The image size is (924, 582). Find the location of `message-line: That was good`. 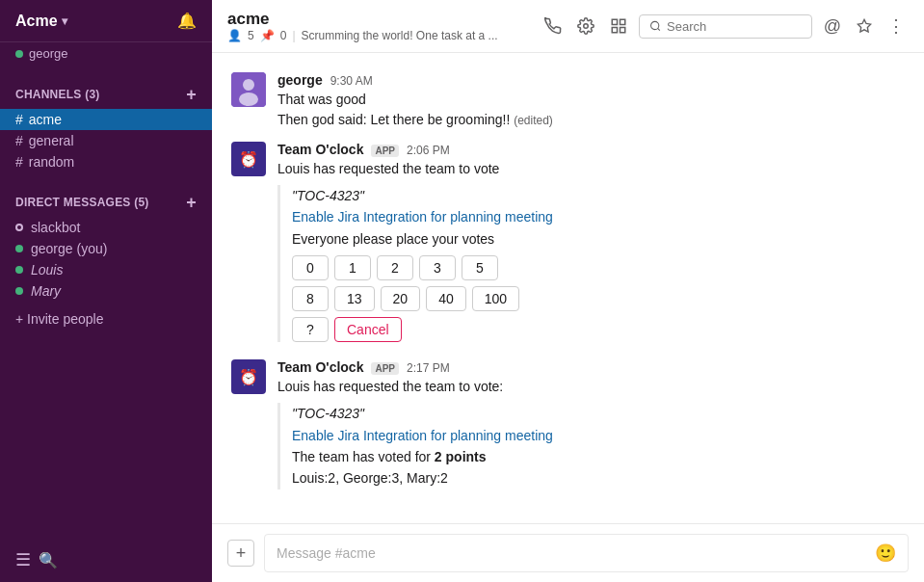

message-line: That was good is located at coordinates (322, 99).